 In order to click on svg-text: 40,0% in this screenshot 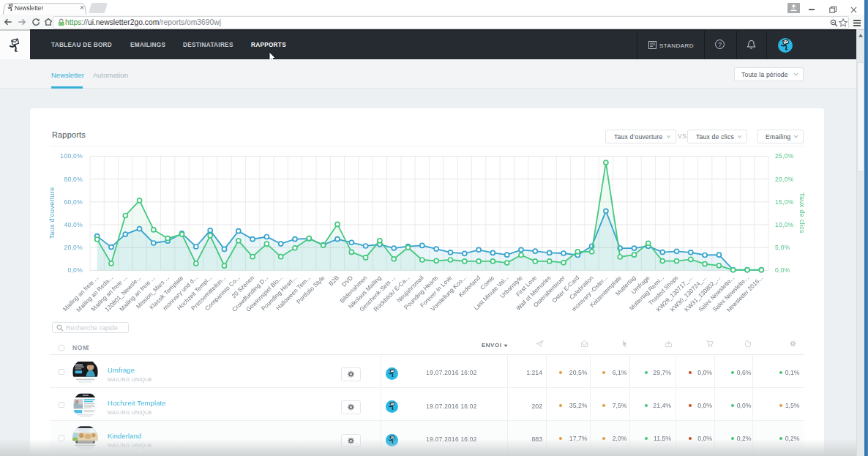, I will do `click(73, 225)`.